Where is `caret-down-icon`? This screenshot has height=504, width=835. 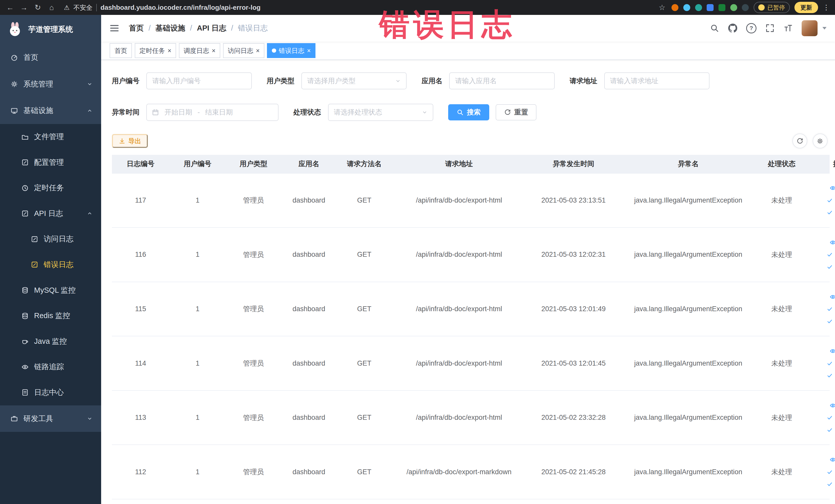
caret-down-icon is located at coordinates (824, 28).